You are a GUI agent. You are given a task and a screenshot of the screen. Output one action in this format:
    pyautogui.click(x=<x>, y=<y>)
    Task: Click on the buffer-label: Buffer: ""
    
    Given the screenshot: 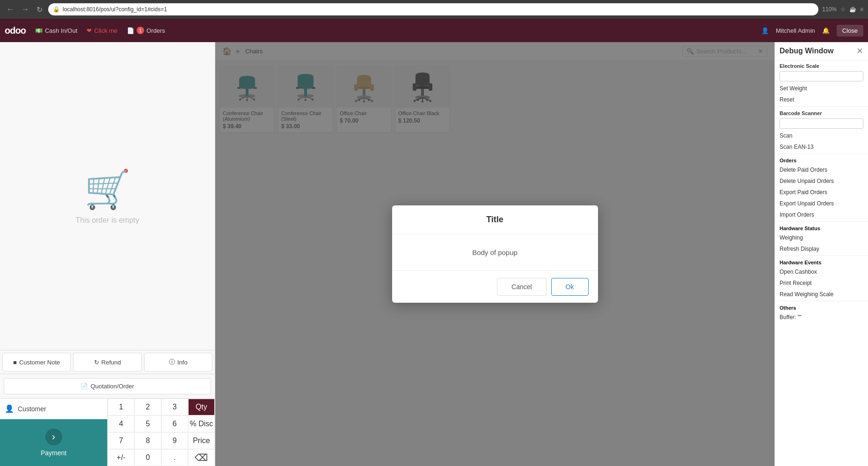 What is the action you would take?
    pyautogui.click(x=822, y=317)
    